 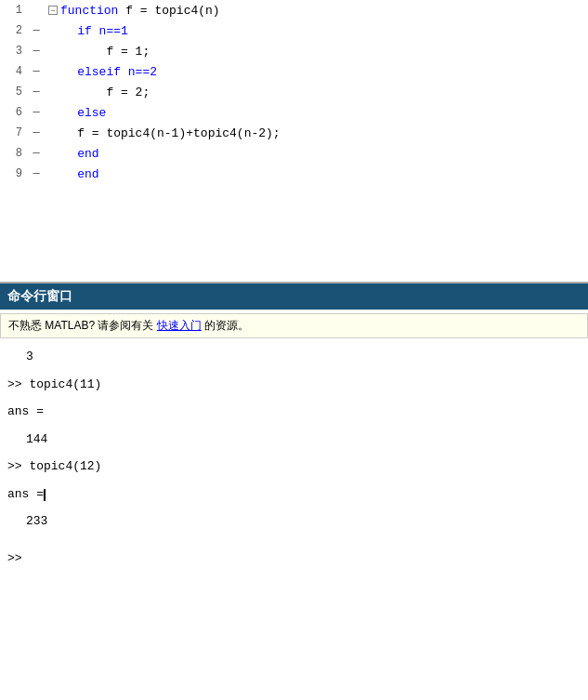 I want to click on code-line: 8— end, so click(x=294, y=153).